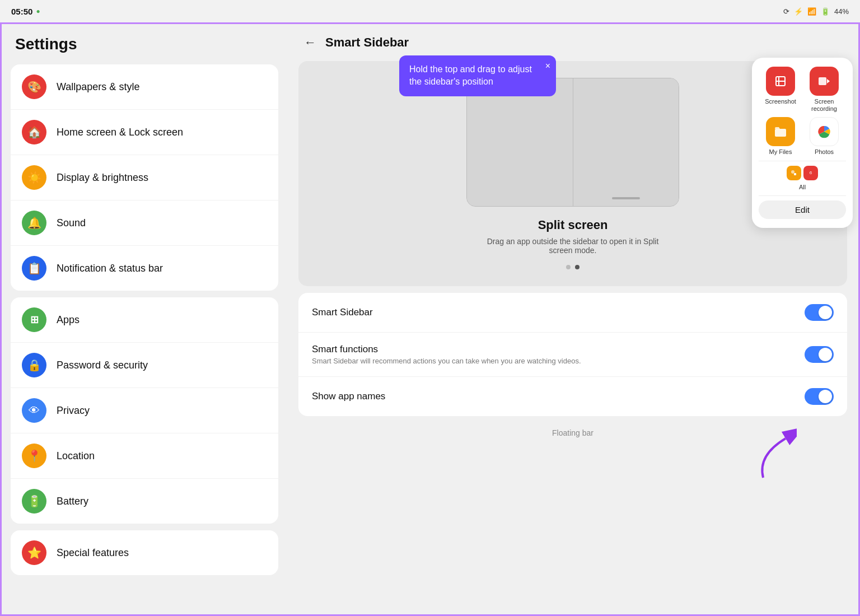  I want to click on wallpapers-icon: 🎨, so click(34, 87).